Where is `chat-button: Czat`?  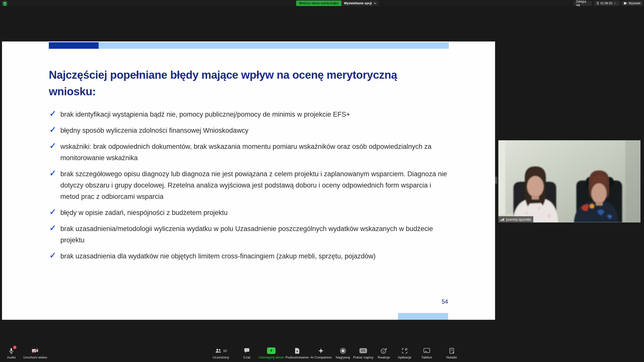 chat-button: Czat is located at coordinates (247, 353).